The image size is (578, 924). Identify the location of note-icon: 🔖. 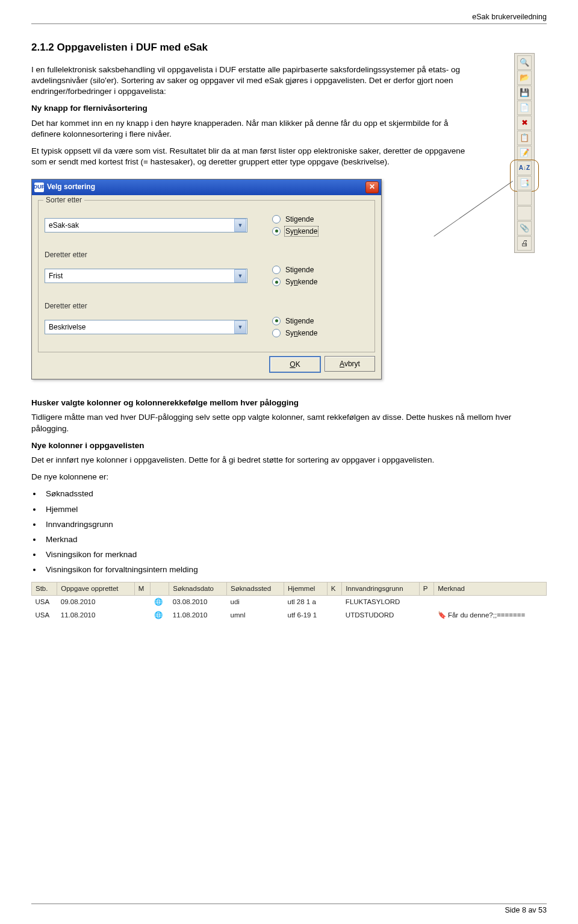
(442, 615).